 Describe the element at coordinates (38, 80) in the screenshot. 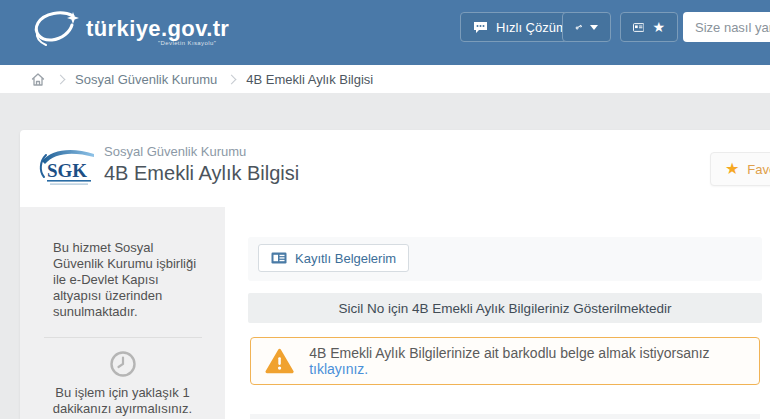

I see `home-icon` at that location.